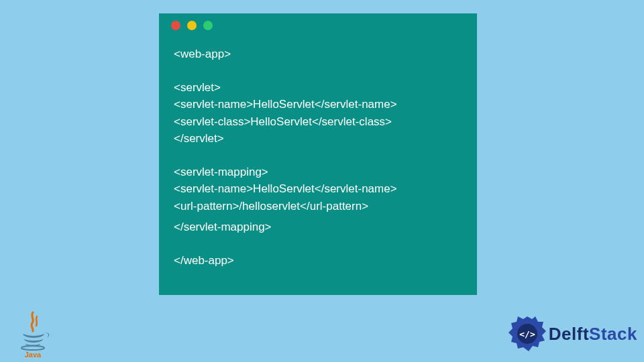 The width and height of the screenshot is (644, 362). I want to click on delftstack-logo: </> DelftStack, so click(573, 334).